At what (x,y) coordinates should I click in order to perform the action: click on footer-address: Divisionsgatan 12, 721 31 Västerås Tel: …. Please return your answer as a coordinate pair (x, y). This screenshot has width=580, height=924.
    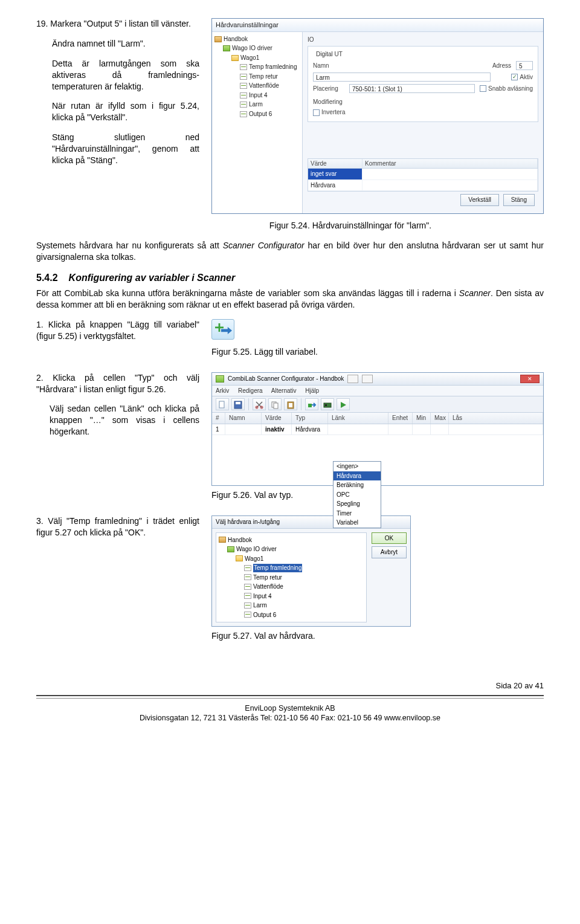
    Looking at the image, I should click on (290, 718).